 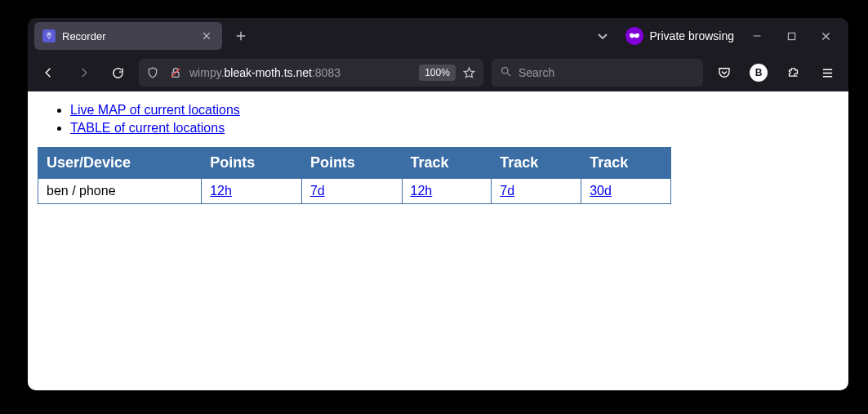 What do you see at coordinates (470, 73) in the screenshot?
I see `bookmark-star-icon` at bounding box center [470, 73].